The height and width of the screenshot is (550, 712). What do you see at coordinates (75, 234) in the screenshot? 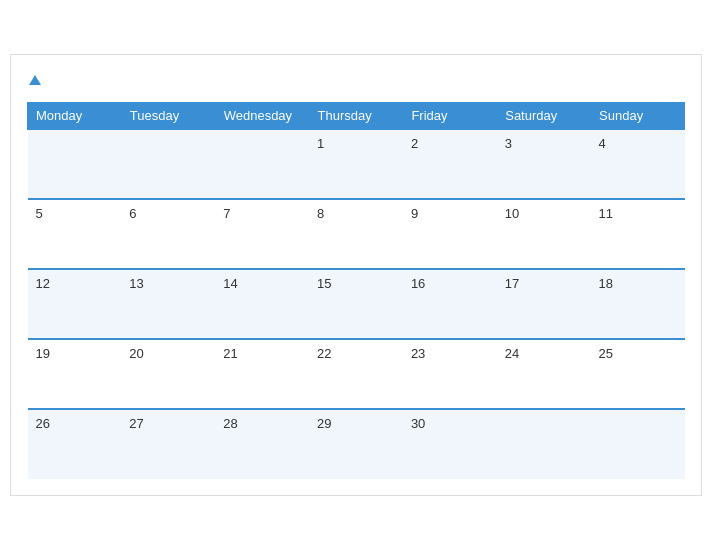
I see `calendar-cell: 5` at bounding box center [75, 234].